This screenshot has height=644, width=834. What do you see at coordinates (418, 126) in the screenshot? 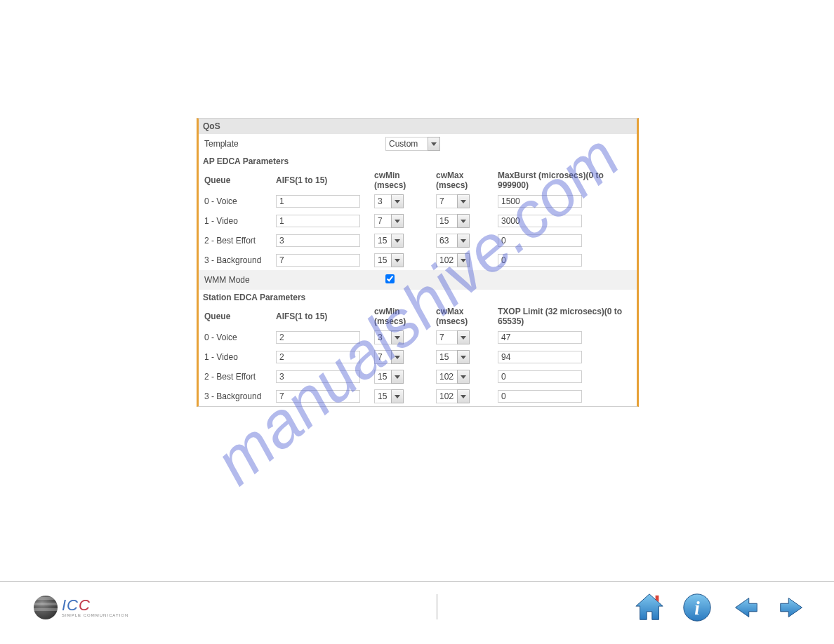
I see `qos-title: QoS` at bounding box center [418, 126].